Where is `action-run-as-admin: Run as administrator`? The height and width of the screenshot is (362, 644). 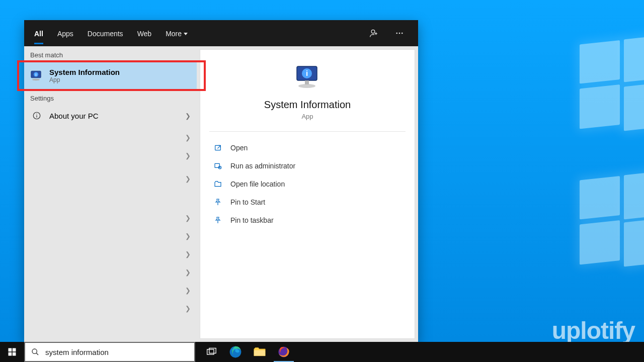 action-run-as-admin: Run as administrator is located at coordinates (307, 166).